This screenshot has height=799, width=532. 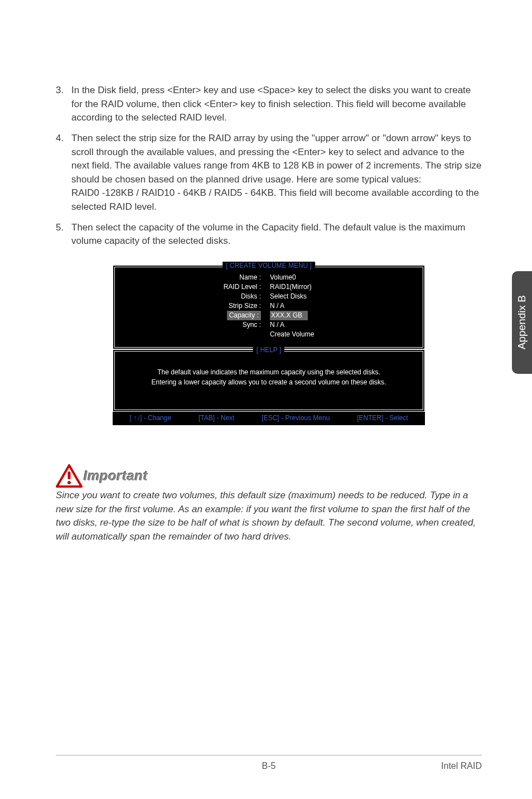 What do you see at coordinates (269, 517) in the screenshot?
I see `important-text: Since you want to create two volumes, th…` at bounding box center [269, 517].